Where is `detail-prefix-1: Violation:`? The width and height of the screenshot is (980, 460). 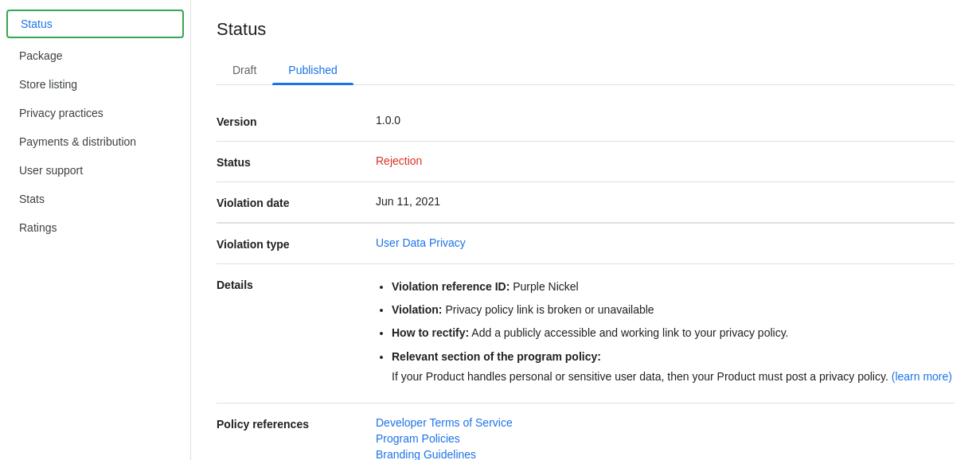
detail-prefix-1: Violation: is located at coordinates (417, 310).